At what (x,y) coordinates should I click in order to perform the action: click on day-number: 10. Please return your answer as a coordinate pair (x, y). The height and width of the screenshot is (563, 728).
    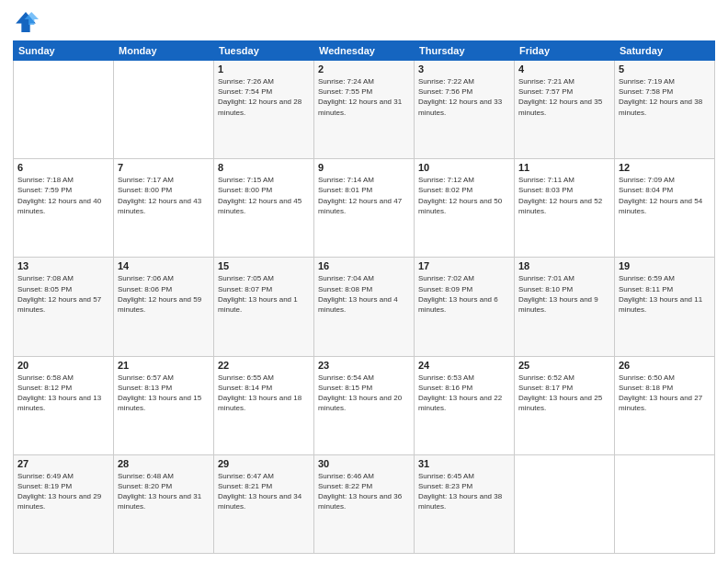
    Looking at the image, I should click on (464, 167).